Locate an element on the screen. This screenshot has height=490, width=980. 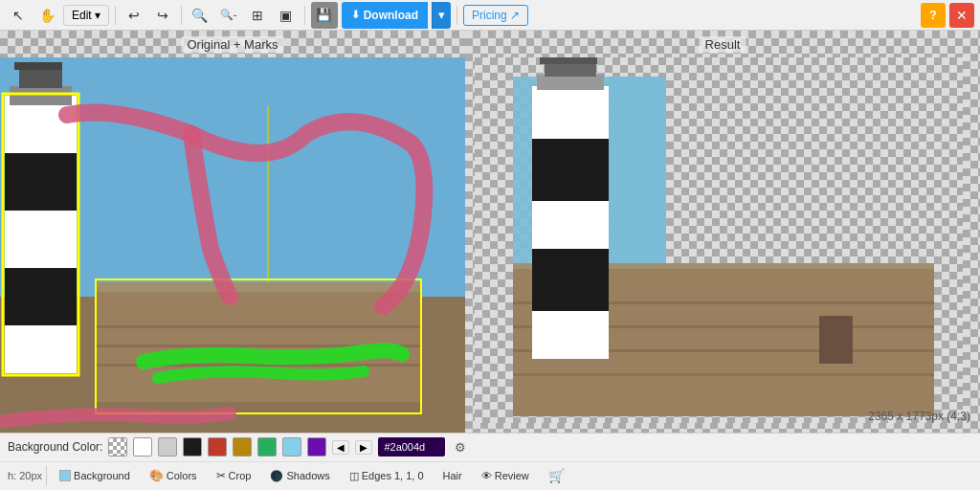
pointer-tool: ↖ is located at coordinates (18, 15).